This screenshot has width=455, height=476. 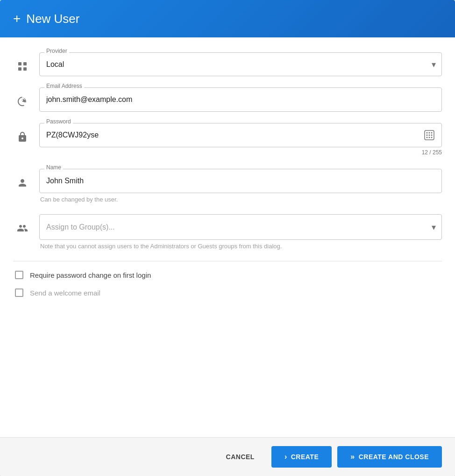 What do you see at coordinates (429, 135) in the screenshot?
I see `generate-password-button` at bounding box center [429, 135].